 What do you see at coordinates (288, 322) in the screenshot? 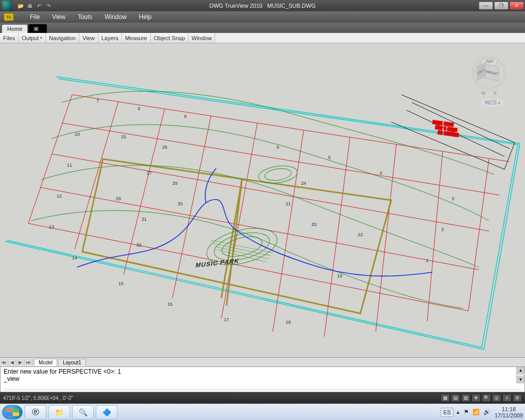
I see `svg-text: 18` at bounding box center [288, 322].